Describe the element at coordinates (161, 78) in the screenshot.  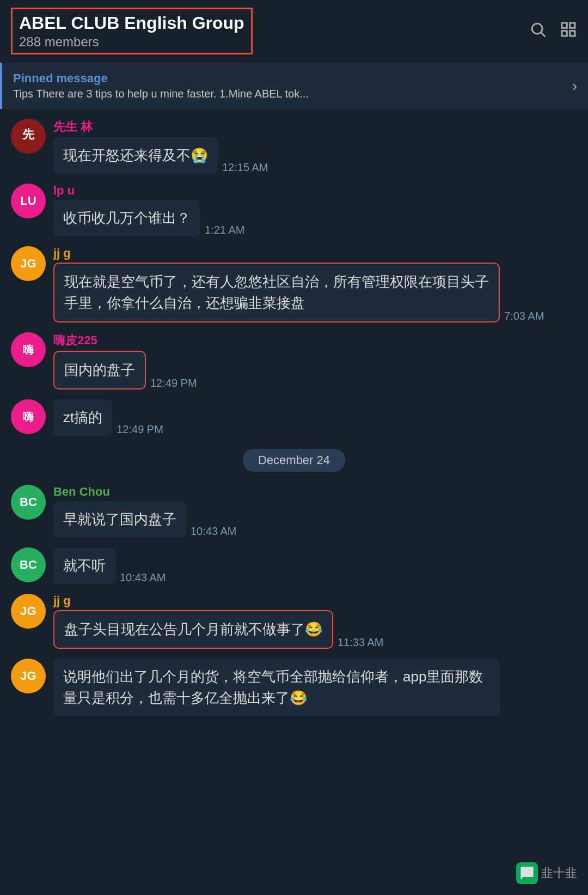
I see `pinned-label: Pinned message` at that location.